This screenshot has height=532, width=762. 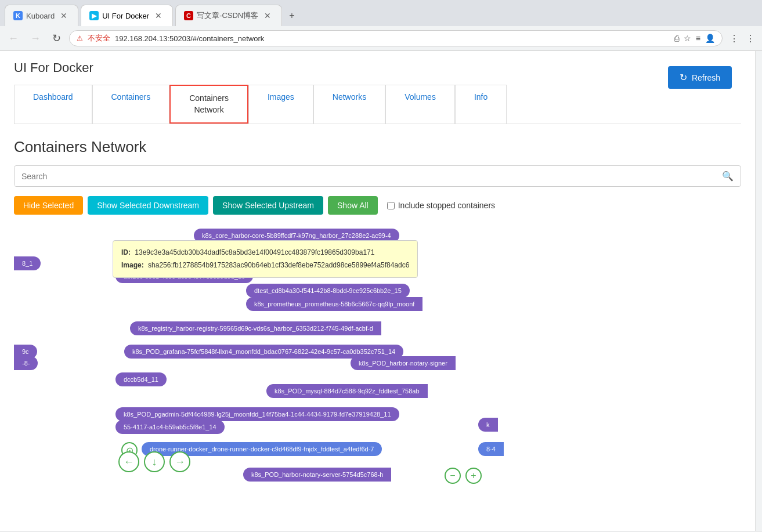 What do you see at coordinates (158, 16) in the screenshot?
I see `docker-tab-close: ✕` at bounding box center [158, 16].